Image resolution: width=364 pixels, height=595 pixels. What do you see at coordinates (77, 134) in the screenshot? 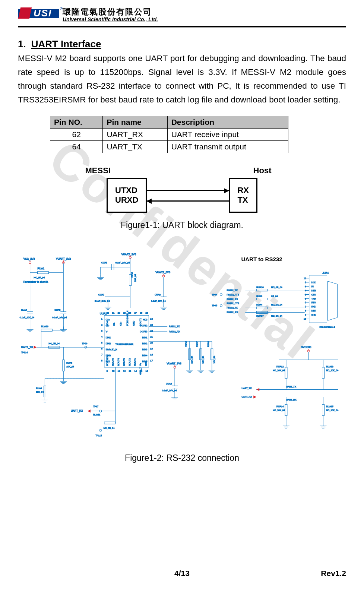
I see `pin-no: 62` at bounding box center [77, 134].